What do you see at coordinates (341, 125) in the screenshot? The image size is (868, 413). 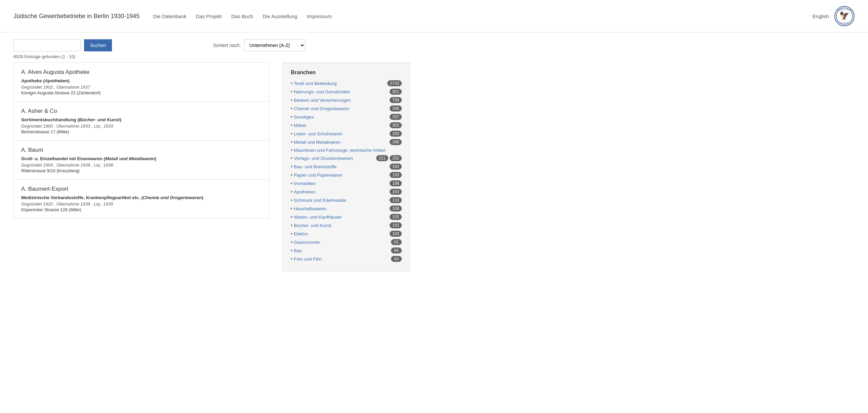 I see `branch-link: Möbel` at bounding box center [341, 125].